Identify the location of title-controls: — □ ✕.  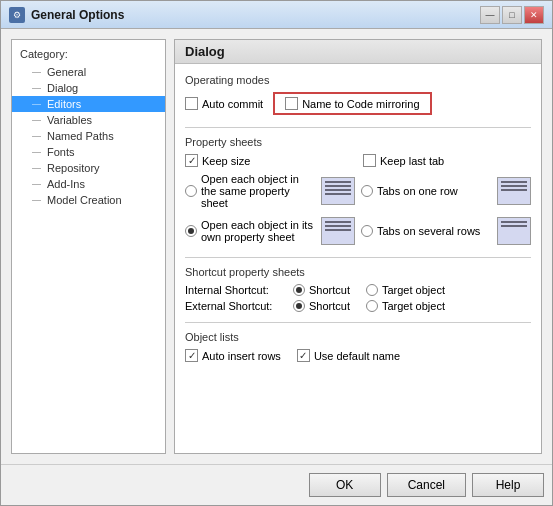
(512, 15).